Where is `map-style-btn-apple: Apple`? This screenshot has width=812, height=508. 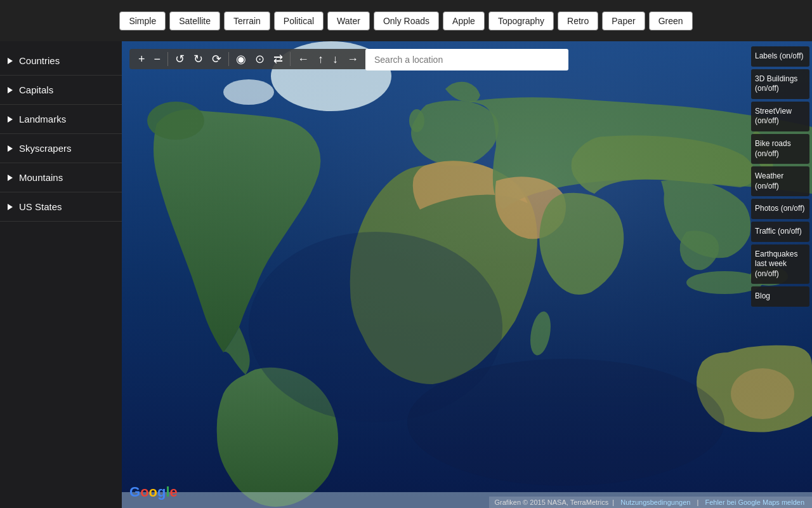 map-style-btn-apple: Apple is located at coordinates (464, 21).